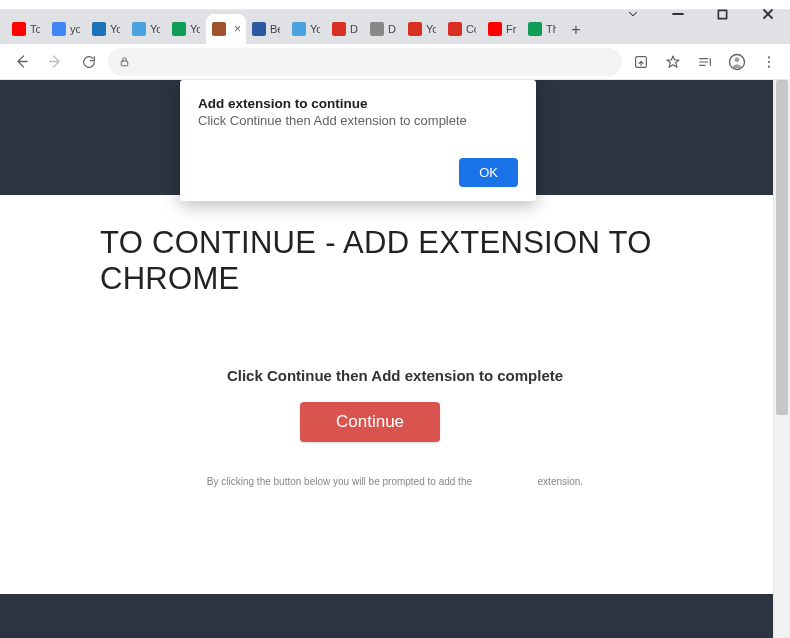  I want to click on profile-button, so click(737, 62).